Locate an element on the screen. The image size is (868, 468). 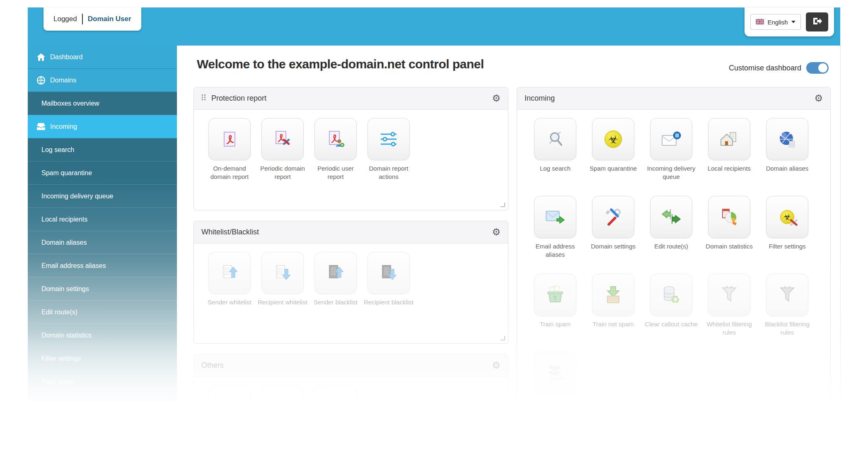
shortcut-label: Sender blacklist is located at coordinates (336, 306).